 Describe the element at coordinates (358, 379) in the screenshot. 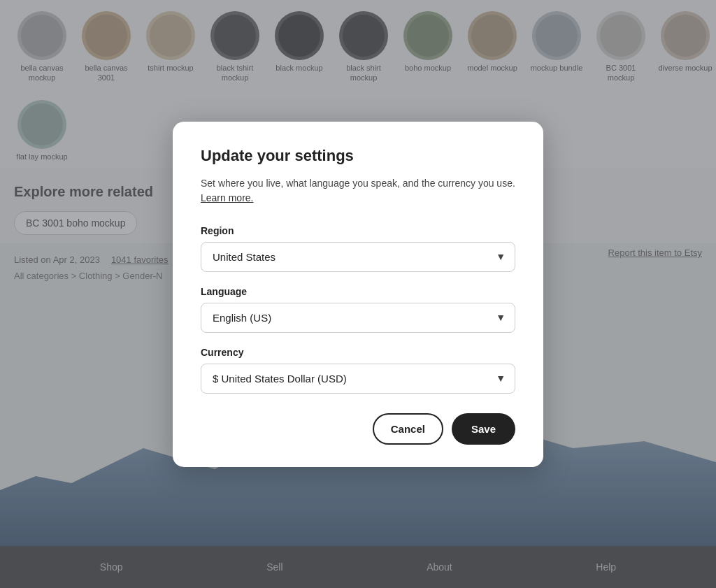

I see `currency-select: $ United States Dollar (USD) £ British P…` at that location.